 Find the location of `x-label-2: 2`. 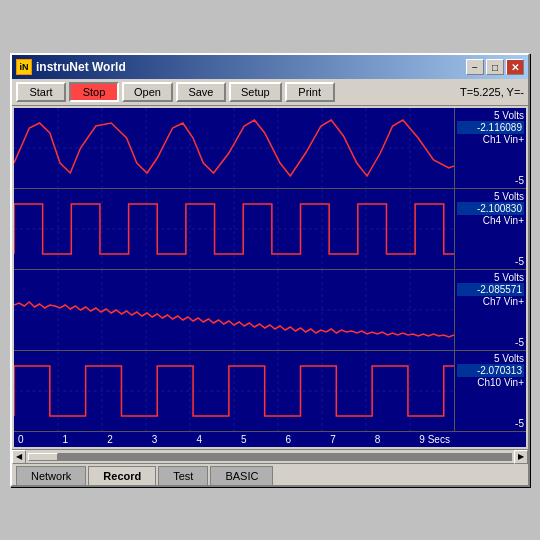

x-label-2: 2 is located at coordinates (110, 440).